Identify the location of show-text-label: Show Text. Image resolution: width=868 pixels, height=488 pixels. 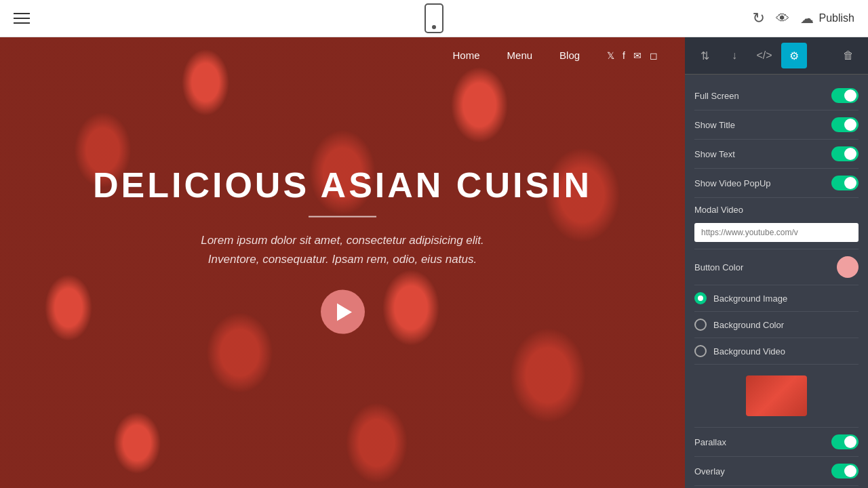
(715, 155).